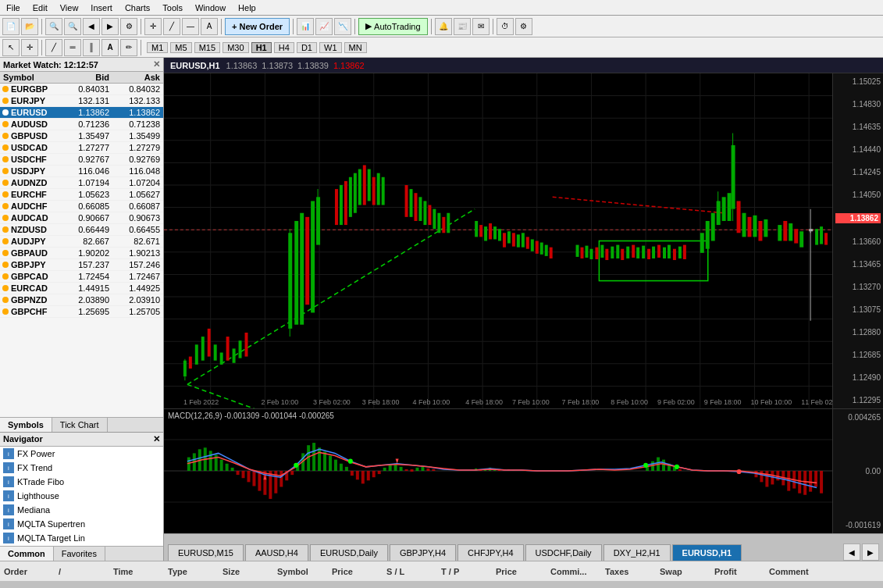  Describe the element at coordinates (393, 27) in the screenshot. I see `auto-trading-btn: ▶ AutoTrading` at that location.